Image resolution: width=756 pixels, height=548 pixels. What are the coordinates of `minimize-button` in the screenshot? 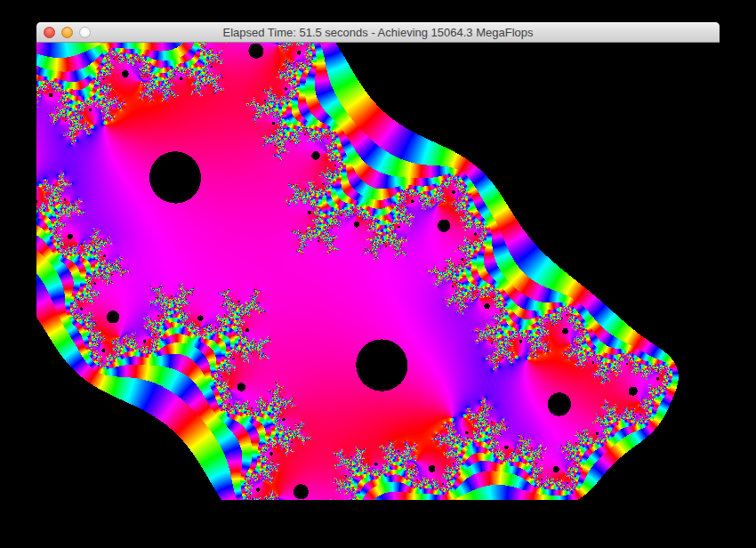 It's located at (68, 32).